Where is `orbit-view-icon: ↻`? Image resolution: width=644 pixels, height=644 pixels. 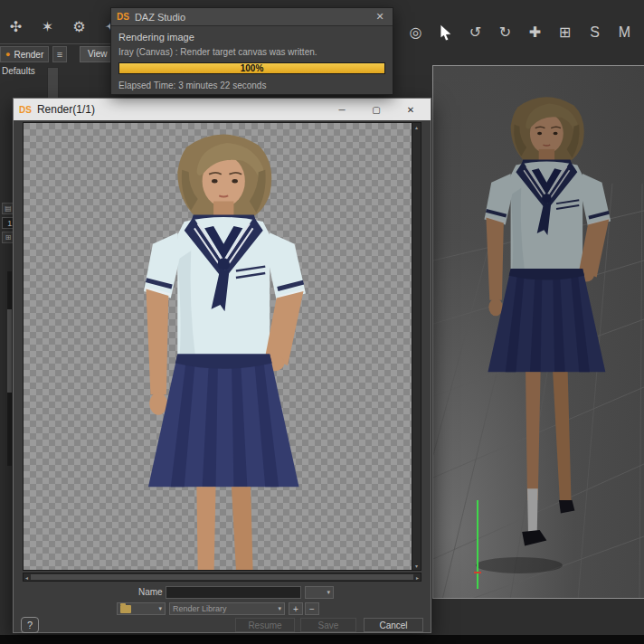
orbit-view-icon: ↻ is located at coordinates (505, 33).